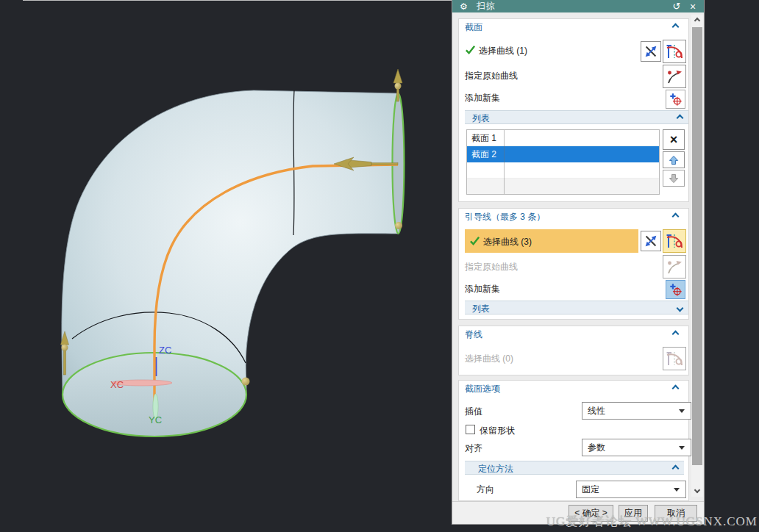 This screenshot has height=532, width=759. Describe the element at coordinates (637, 411) in the screenshot. I see `interpolation-select: 线性` at that location.